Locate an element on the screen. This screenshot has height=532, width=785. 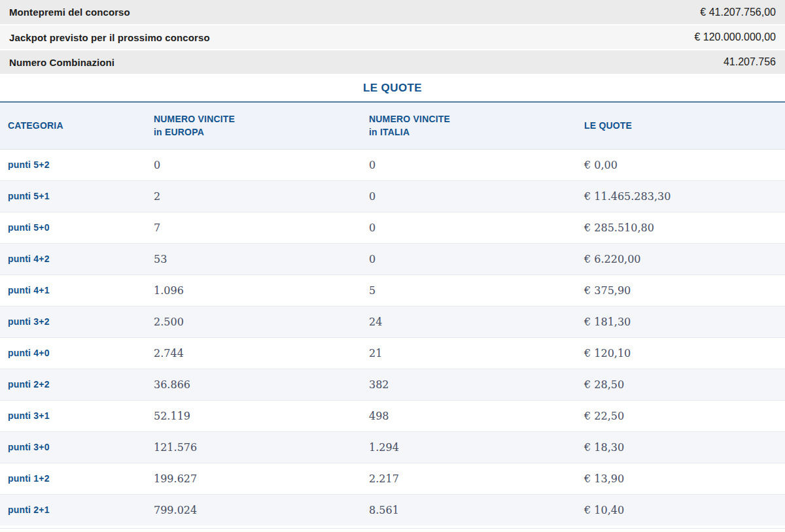
category-cell: punti 4+1 is located at coordinates (77, 290).